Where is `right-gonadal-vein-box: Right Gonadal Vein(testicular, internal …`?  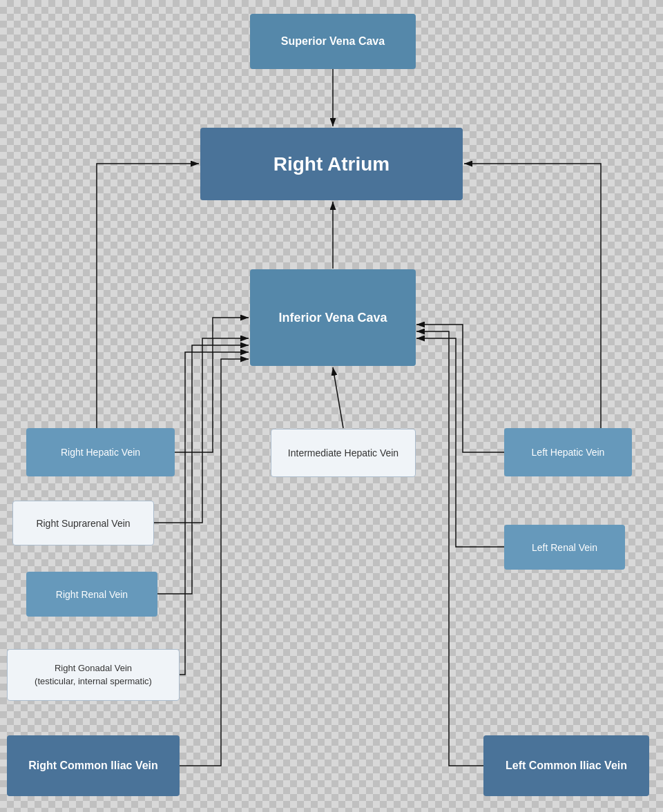 right-gonadal-vein-box: Right Gonadal Vein(testicular, internal … is located at coordinates (93, 675).